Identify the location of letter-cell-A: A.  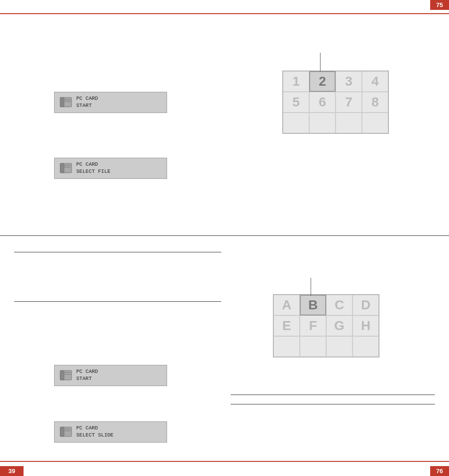
(287, 305).